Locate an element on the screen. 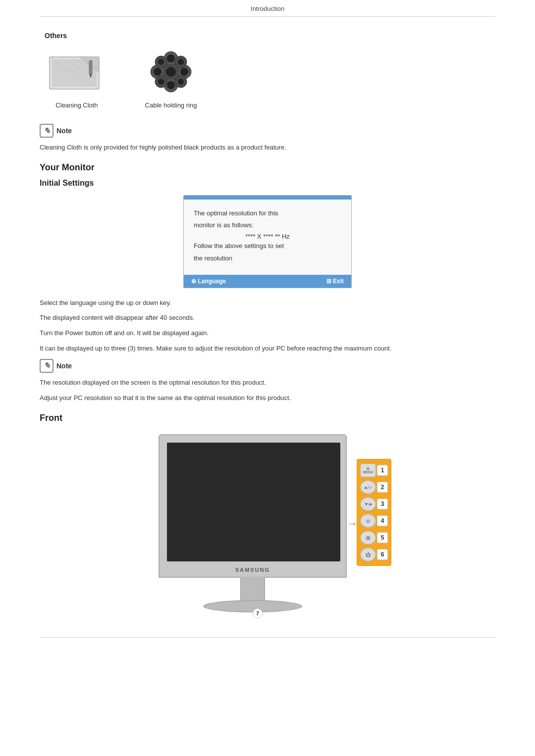  side-btn-number-7: 7 is located at coordinates (258, 613).